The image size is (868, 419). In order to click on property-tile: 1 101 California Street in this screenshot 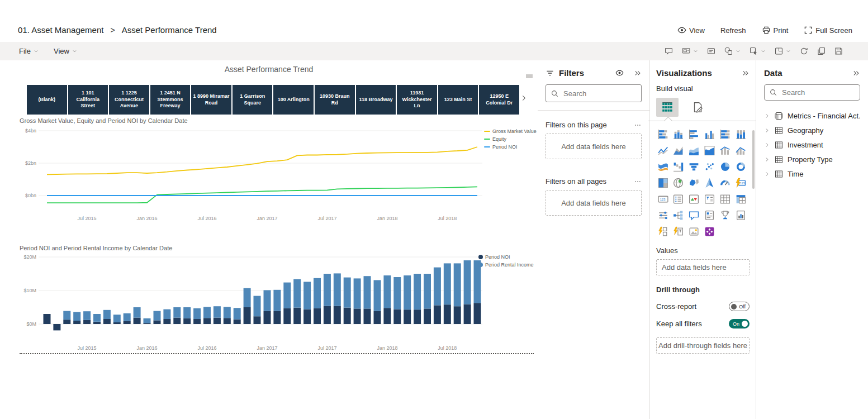, I will do `click(88, 99)`.